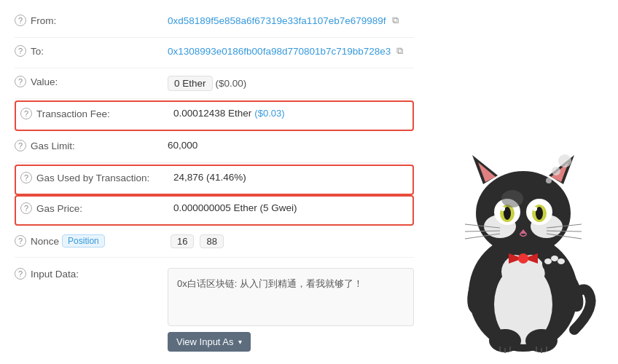 The width and height of the screenshot is (618, 364). Describe the element at coordinates (291, 83) in the screenshot. I see `value-value-col: 0 Ether ($0.00)` at that location.